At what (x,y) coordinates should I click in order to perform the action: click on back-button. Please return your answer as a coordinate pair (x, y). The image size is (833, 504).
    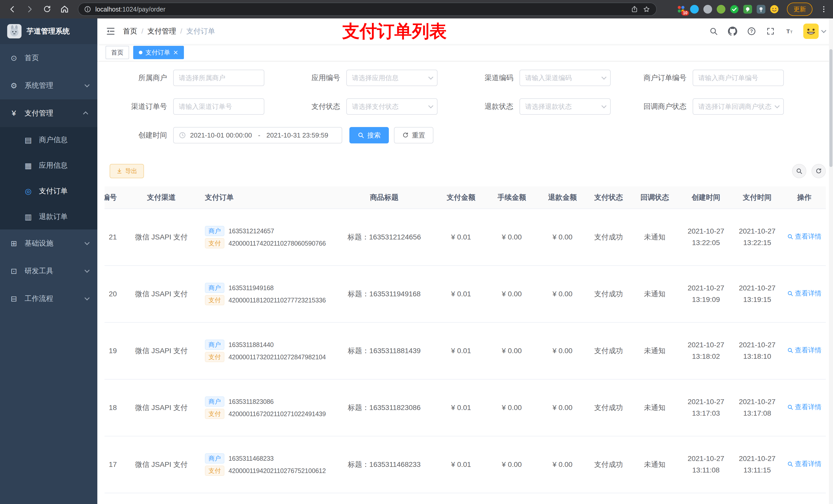
    Looking at the image, I should click on (12, 9).